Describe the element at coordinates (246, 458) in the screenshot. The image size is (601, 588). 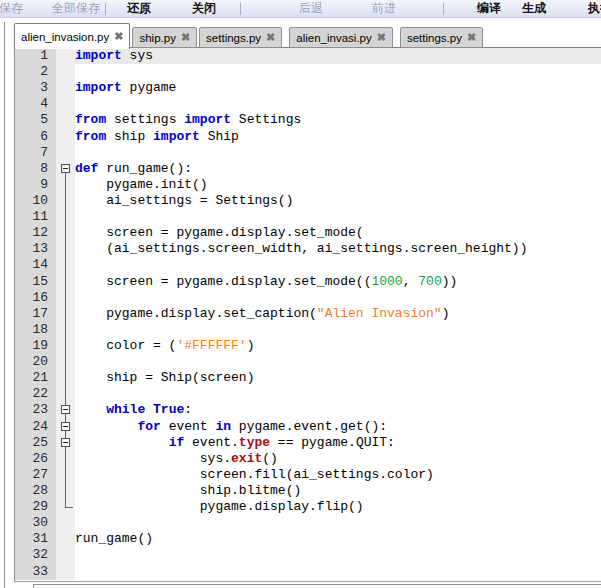
I see `token-builtin: exit` at that location.